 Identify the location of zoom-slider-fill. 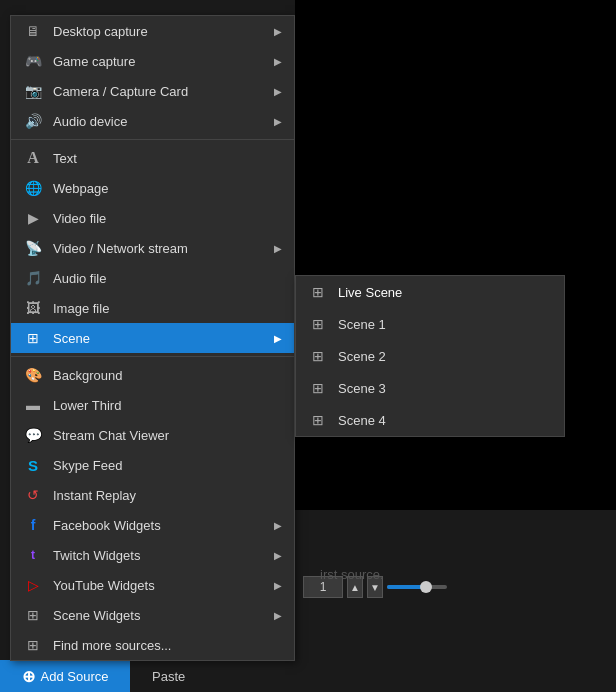
(405, 587).